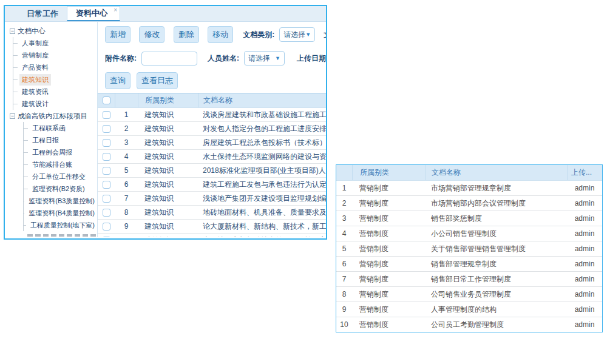  What do you see at coordinates (126, 157) in the screenshot?
I see `row-number: 4` at bounding box center [126, 157].